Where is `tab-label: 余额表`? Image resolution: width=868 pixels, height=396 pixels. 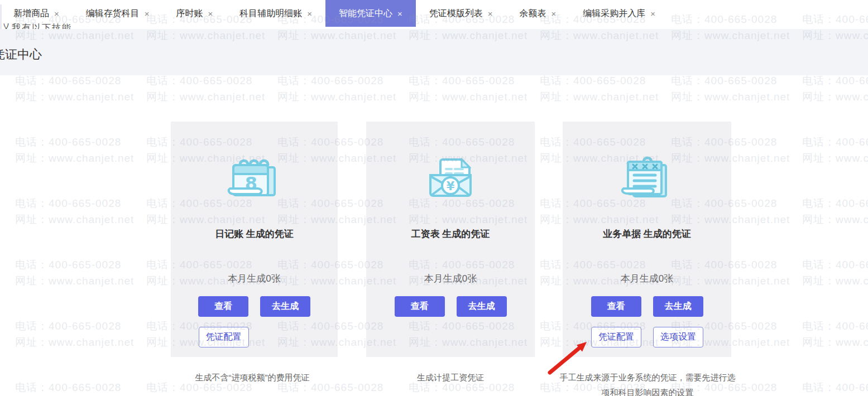
tab-label: 余额表 is located at coordinates (533, 13).